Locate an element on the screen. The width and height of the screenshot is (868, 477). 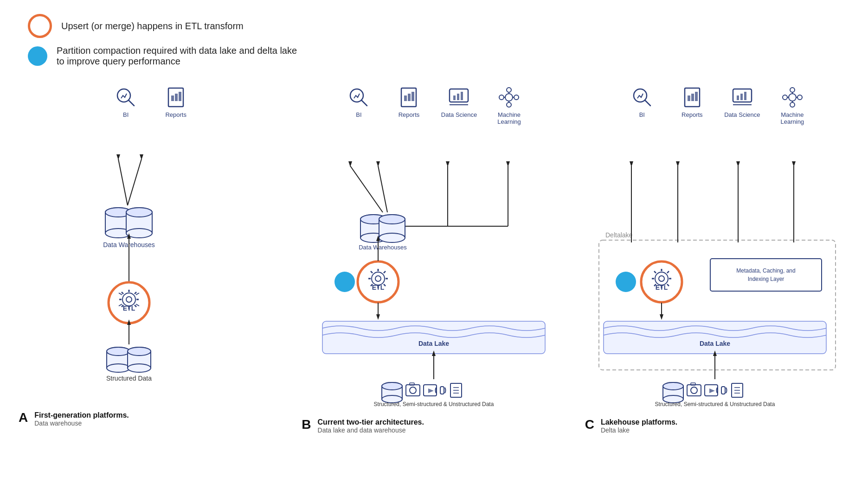
icon-reports-c: Reports is located at coordinates (692, 105).